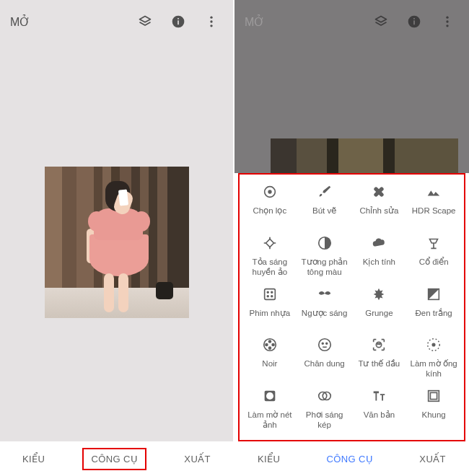 The height and width of the screenshot is (476, 469). Describe the element at coordinates (270, 294) in the screenshot. I see `grain-icon` at that location.